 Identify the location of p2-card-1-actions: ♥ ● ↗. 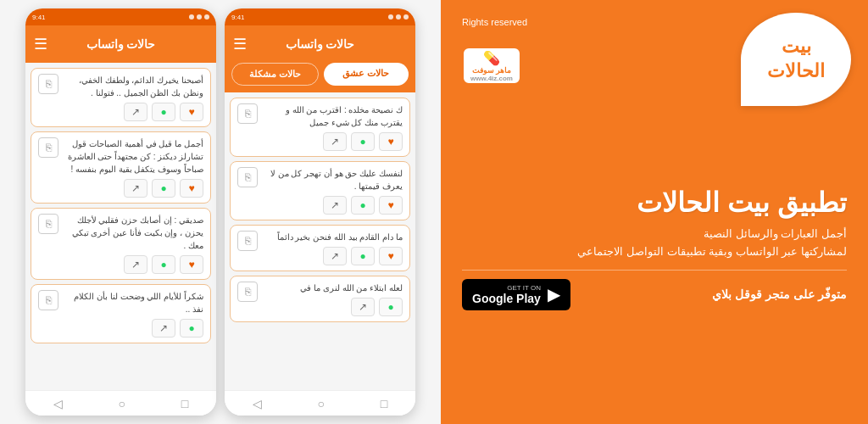
(332, 142).